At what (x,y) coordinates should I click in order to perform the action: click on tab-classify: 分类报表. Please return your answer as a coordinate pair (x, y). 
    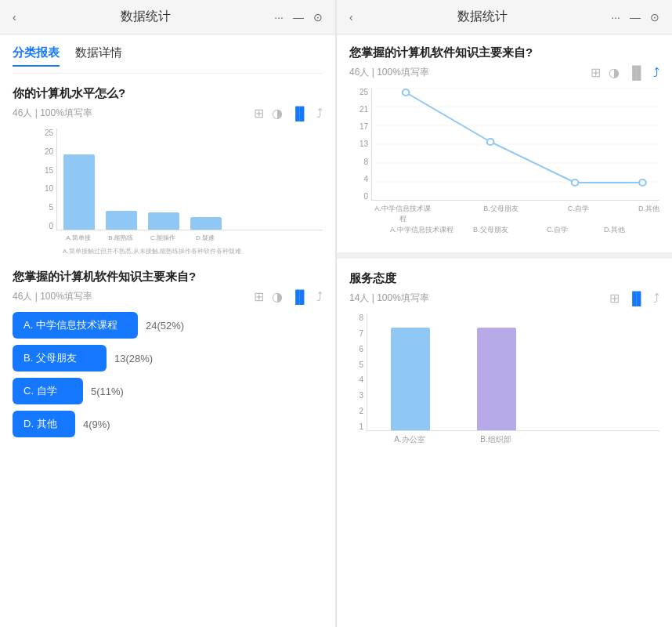
    Looking at the image, I should click on (36, 56).